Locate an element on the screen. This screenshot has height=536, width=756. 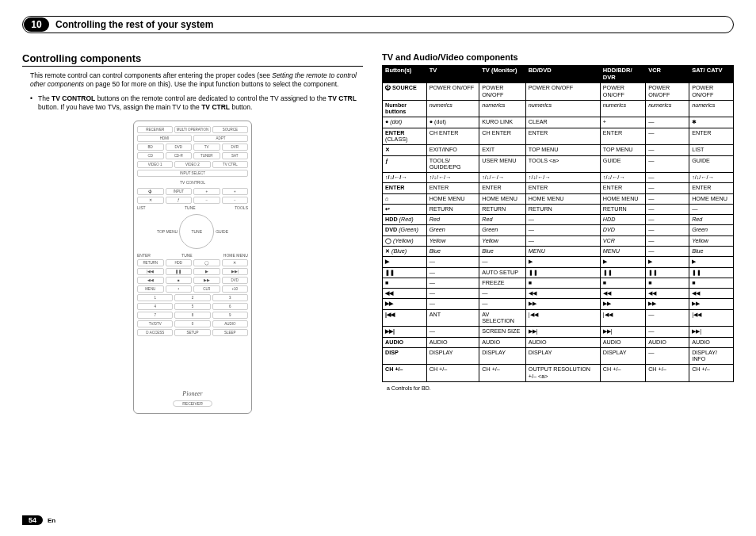
button-name-cell: ❚❚ is located at coordinates (405, 273).